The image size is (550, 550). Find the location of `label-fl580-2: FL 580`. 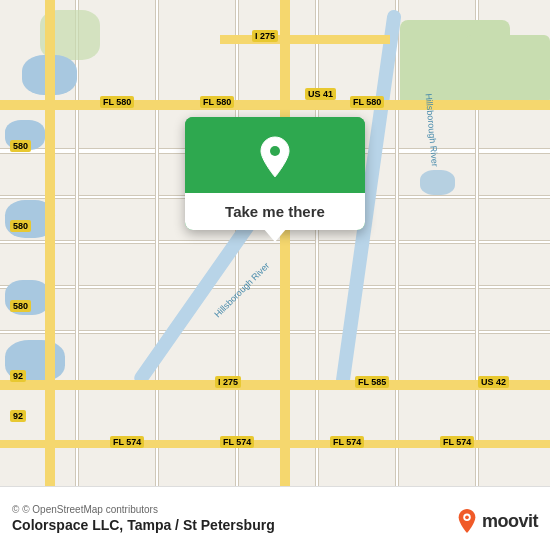

label-fl580-2: FL 580 is located at coordinates (217, 102).